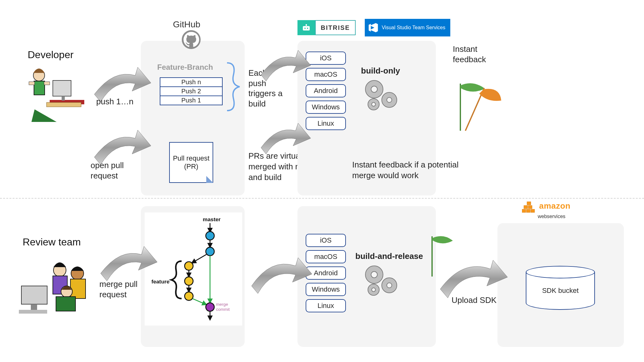  Describe the element at coordinates (52, 242) in the screenshot. I see `review-team-title: Review team` at that location.